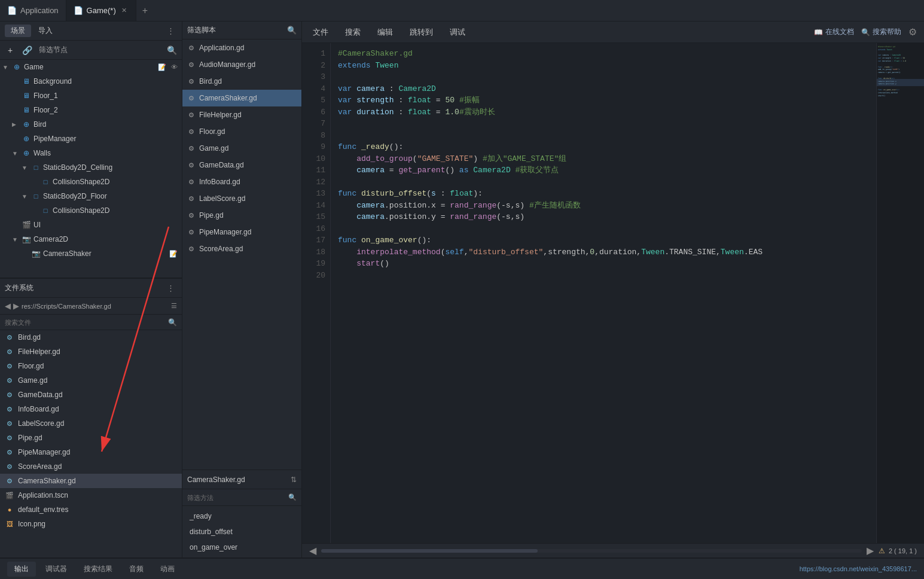 The image size is (924, 579). I want to click on visible-icon-camera2d: 👁, so click(175, 239).